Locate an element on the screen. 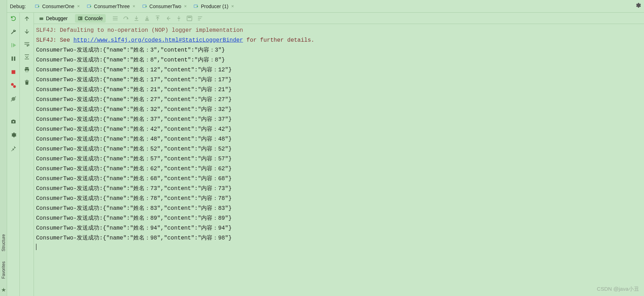 The width and height of the screenshot is (644, 296). soft-wrap-icon is located at coordinates (27, 44).